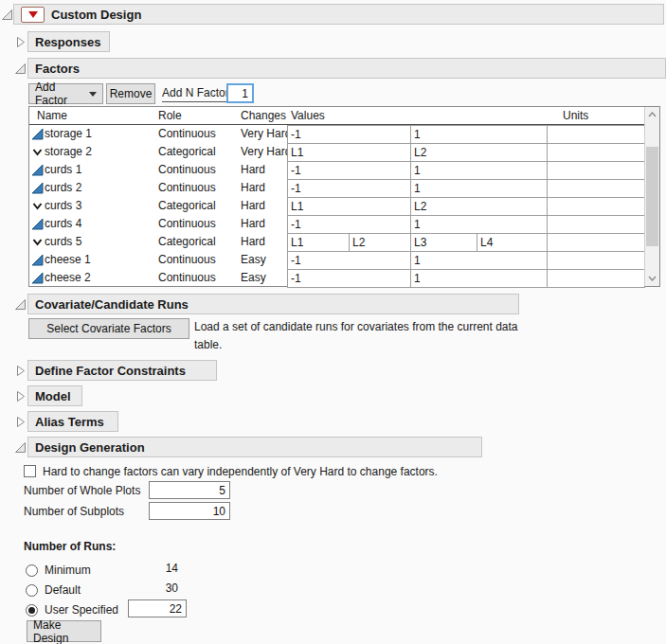 The image size is (666, 644). I want to click on value-cell: L3, so click(443, 242).